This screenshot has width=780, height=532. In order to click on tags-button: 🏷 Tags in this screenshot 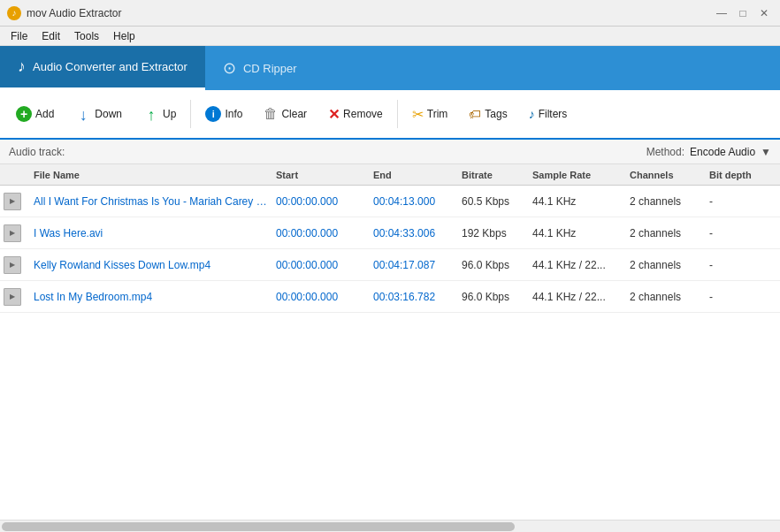, I will do `click(488, 114)`.